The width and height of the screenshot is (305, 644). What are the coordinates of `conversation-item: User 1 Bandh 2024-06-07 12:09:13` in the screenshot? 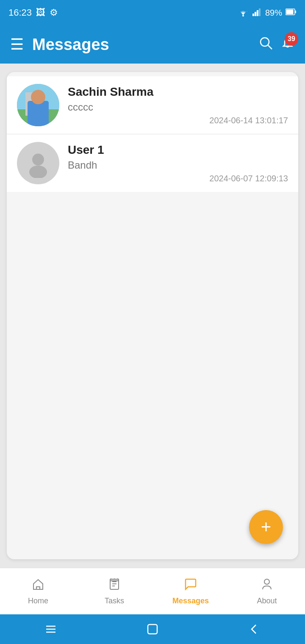 It's located at (152, 163).